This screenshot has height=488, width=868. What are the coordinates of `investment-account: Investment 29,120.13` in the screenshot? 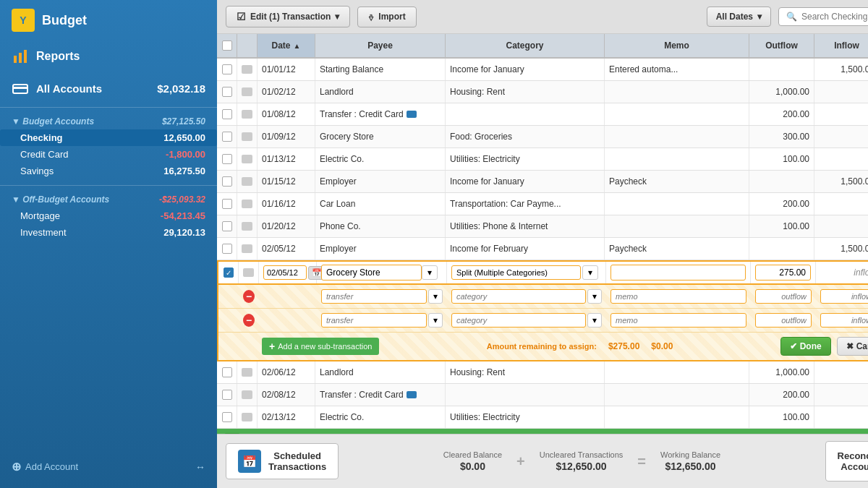 It's located at (109, 233).